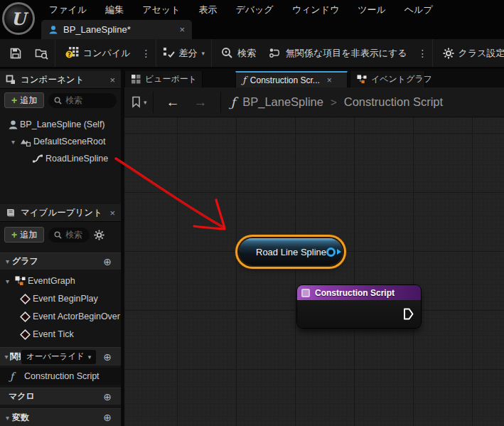 The height and width of the screenshot is (426, 504). I want to click on forward-button: →, so click(200, 102).